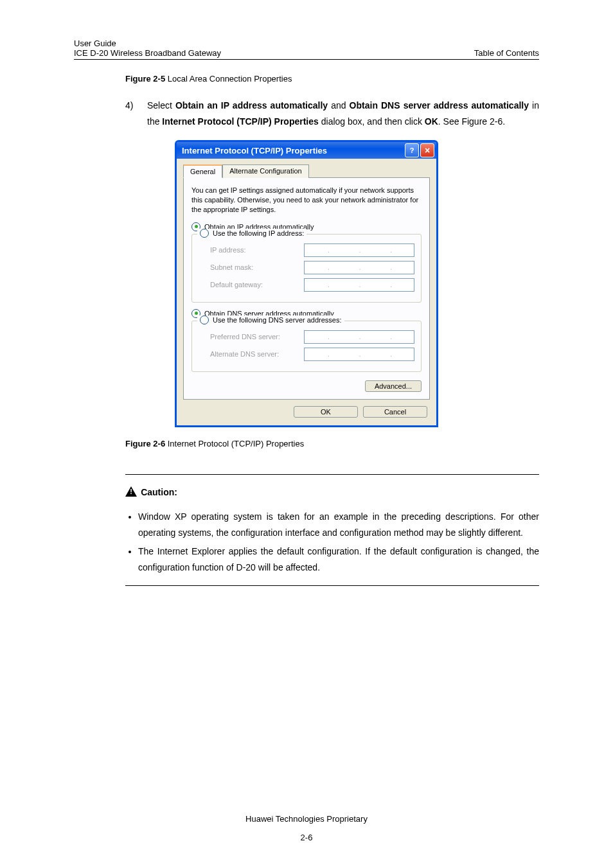  What do you see at coordinates (306, 269) in the screenshot?
I see `group-use-ip: Use the following IP address: IP address…` at bounding box center [306, 269].